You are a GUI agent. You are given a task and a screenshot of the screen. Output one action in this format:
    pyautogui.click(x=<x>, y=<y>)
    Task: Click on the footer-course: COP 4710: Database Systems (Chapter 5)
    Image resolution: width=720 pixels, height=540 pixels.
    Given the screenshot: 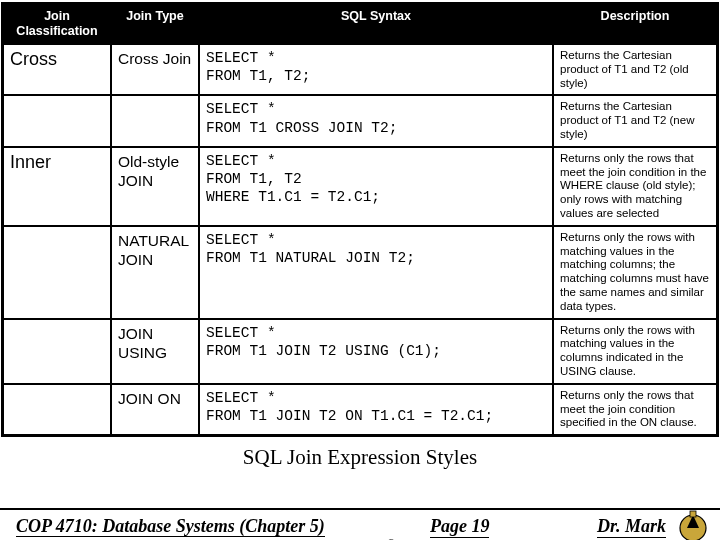 What is the action you would take?
    pyautogui.click(x=170, y=526)
    